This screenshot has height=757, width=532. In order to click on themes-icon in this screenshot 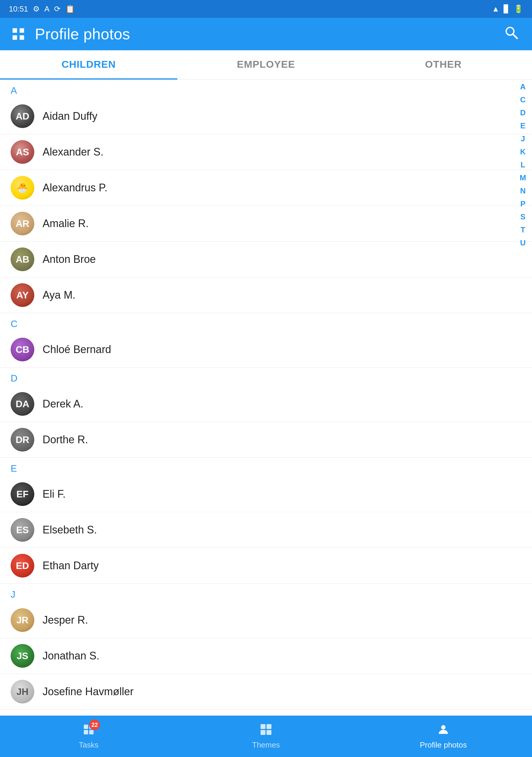, I will do `click(266, 731)`.